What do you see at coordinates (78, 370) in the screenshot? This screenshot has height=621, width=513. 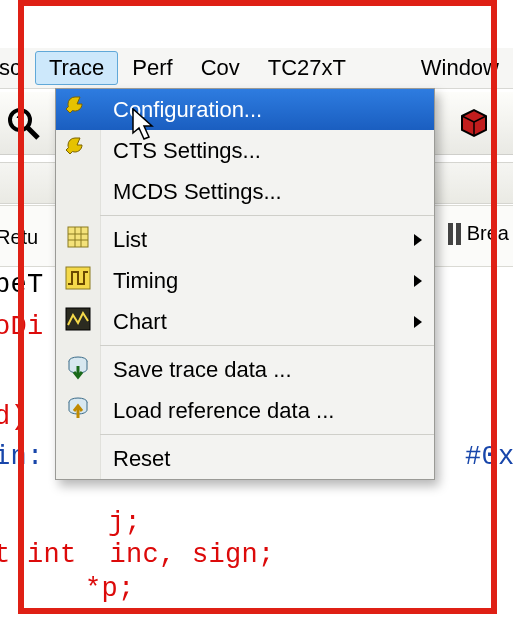 I see `save-db-icon` at bounding box center [78, 370].